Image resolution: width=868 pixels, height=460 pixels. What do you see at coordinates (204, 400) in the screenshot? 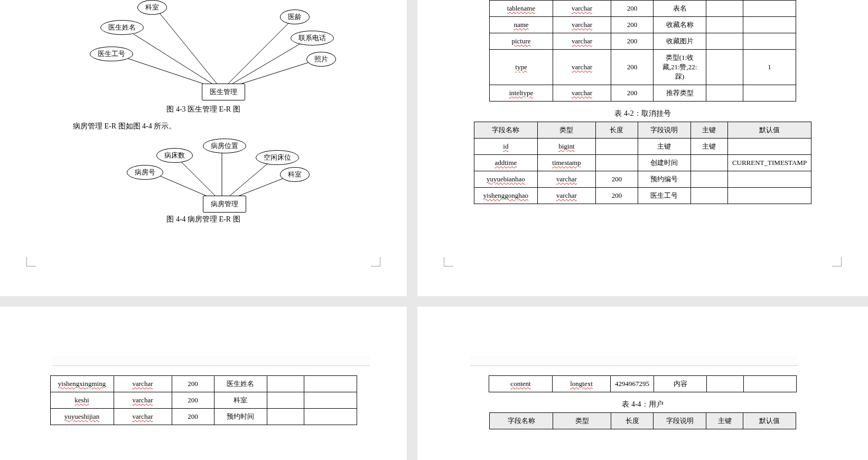
I see `db-table-3: yishengxingmingvarchar200医生姓名keshivarcha…` at bounding box center [204, 400].